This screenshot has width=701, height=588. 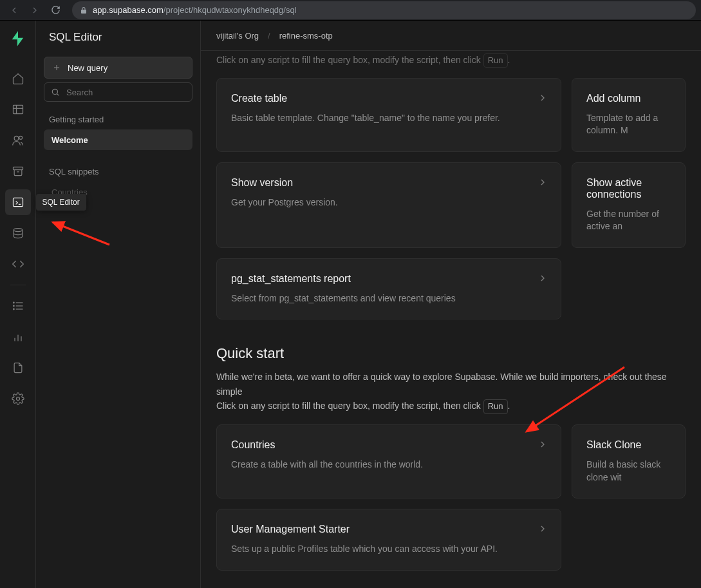 I want to click on new-query-button: New query, so click(x=118, y=68).